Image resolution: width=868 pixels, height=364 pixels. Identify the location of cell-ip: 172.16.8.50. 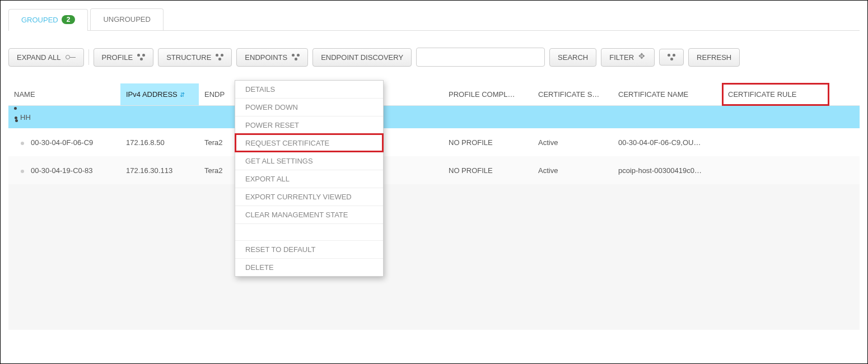
(160, 142).